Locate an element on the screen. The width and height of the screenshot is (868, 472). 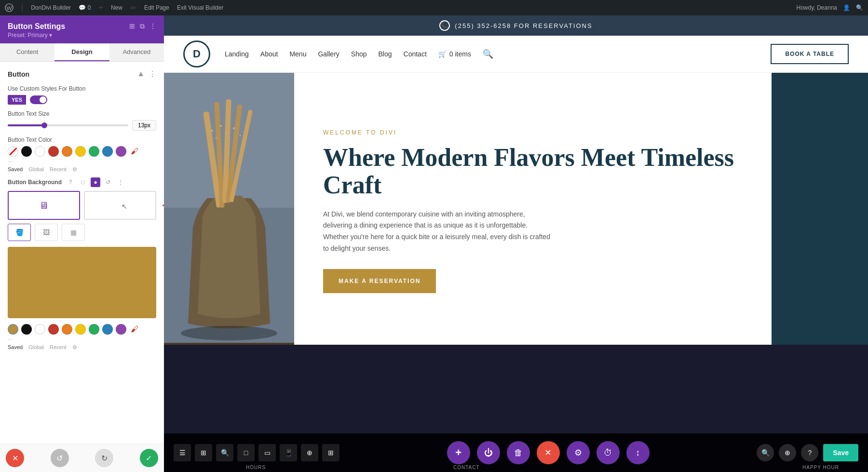
help-toolbar-btn: ? is located at coordinates (810, 453).